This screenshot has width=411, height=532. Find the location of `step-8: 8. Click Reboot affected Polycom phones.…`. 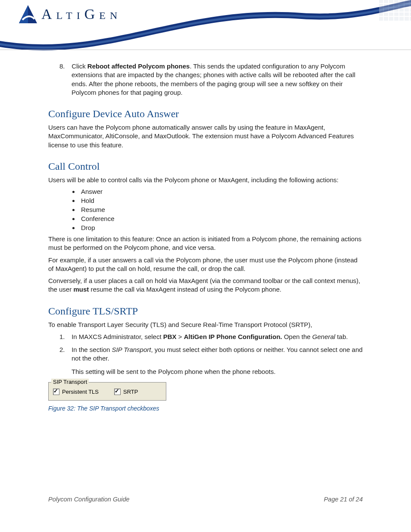

step-8: 8. Click Reboot affected Polycom phones.… is located at coordinates (217, 79).